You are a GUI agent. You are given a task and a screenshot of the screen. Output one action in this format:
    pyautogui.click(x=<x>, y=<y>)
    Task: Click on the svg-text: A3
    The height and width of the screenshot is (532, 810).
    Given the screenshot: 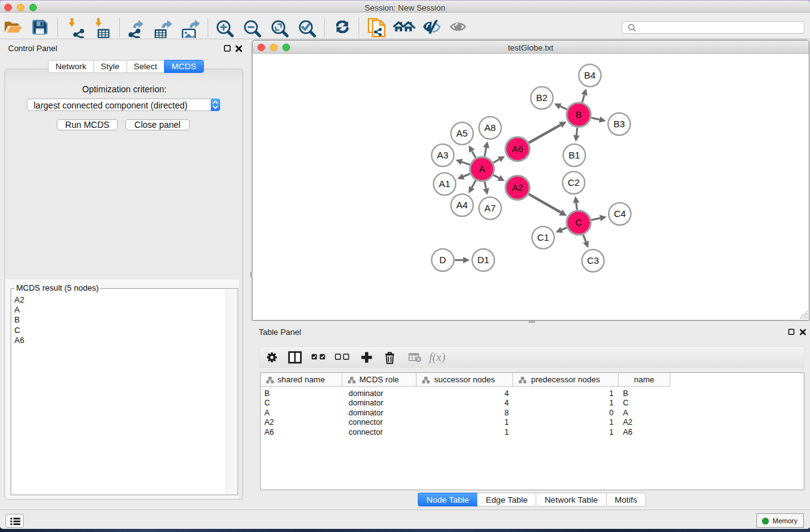 What is the action you would take?
    pyautogui.click(x=443, y=155)
    